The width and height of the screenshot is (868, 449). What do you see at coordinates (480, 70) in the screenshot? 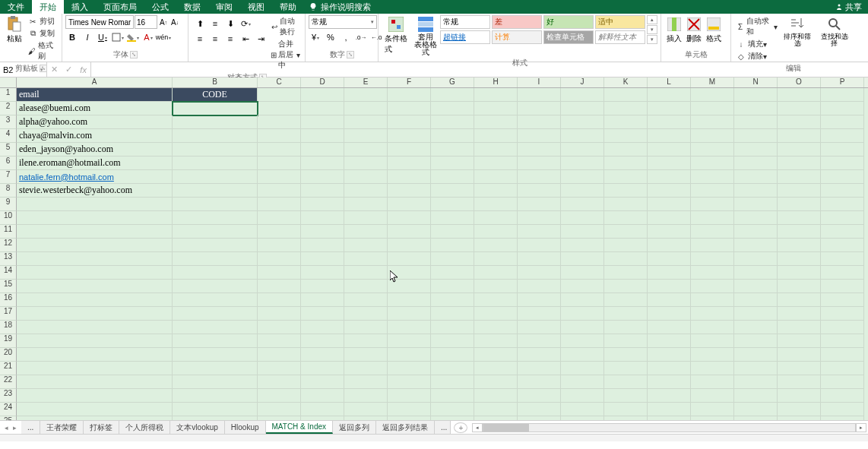
I see `formula-input` at bounding box center [480, 70].